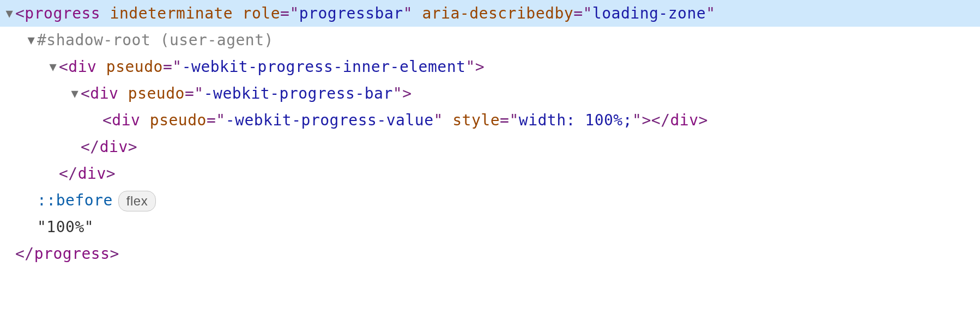  Describe the element at coordinates (490, 66) in the screenshot. I see `dom-node-div-inner: ▼ <div pseudo="-webkit-progress-inner-el…` at that location.